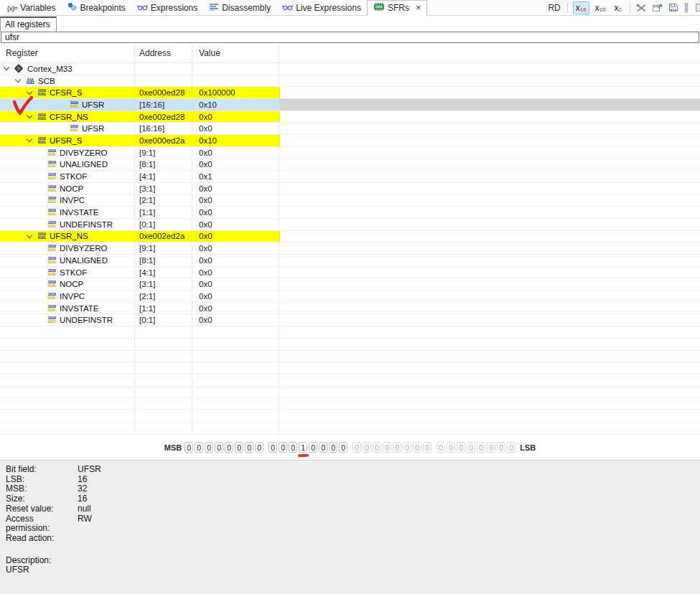  Describe the element at coordinates (199, 448) in the screenshot. I see `bit-box-30: 0` at that location.